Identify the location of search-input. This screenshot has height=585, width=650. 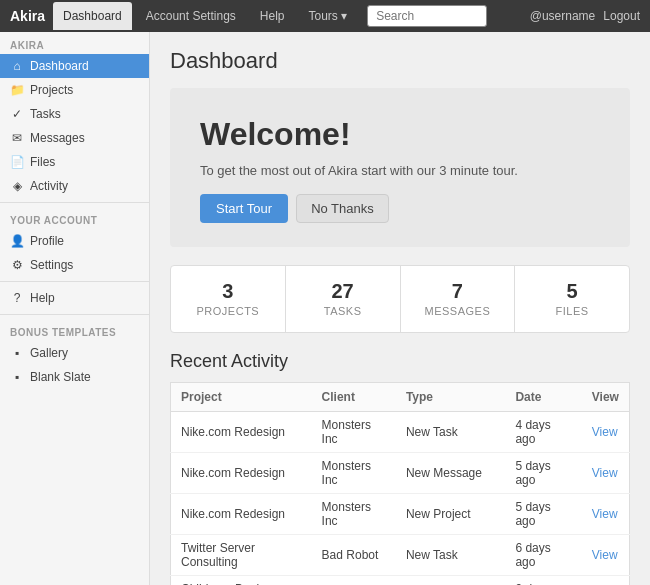
(427, 16).